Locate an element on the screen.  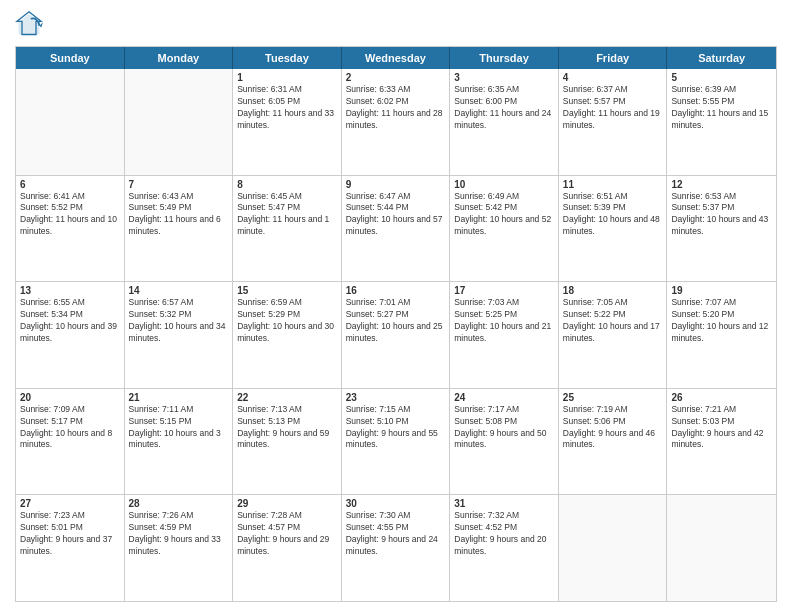
sunrise-text: Sunrise: 6:43 AM is located at coordinates (179, 197).